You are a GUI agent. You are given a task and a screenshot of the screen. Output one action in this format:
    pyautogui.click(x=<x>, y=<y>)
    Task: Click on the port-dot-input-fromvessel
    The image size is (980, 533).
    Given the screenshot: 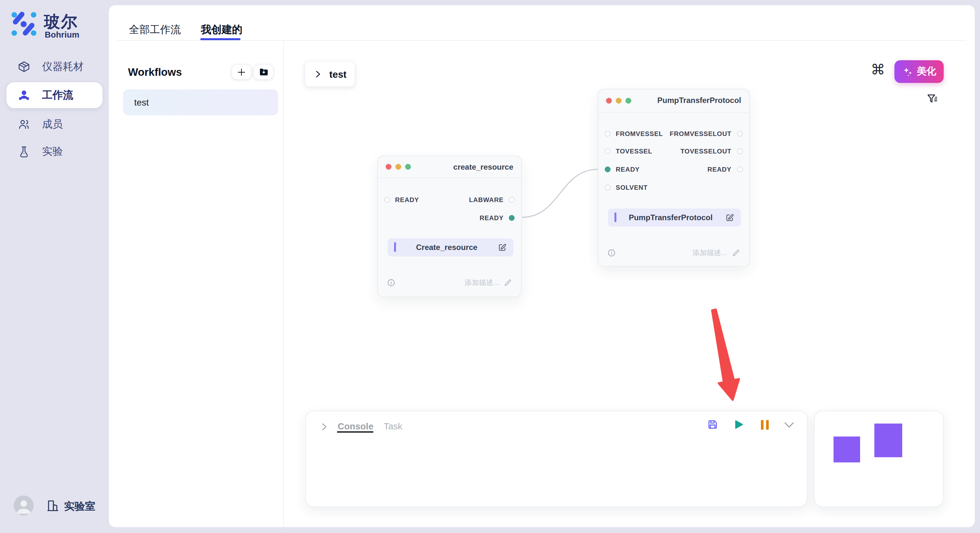 What is the action you would take?
    pyautogui.click(x=608, y=133)
    